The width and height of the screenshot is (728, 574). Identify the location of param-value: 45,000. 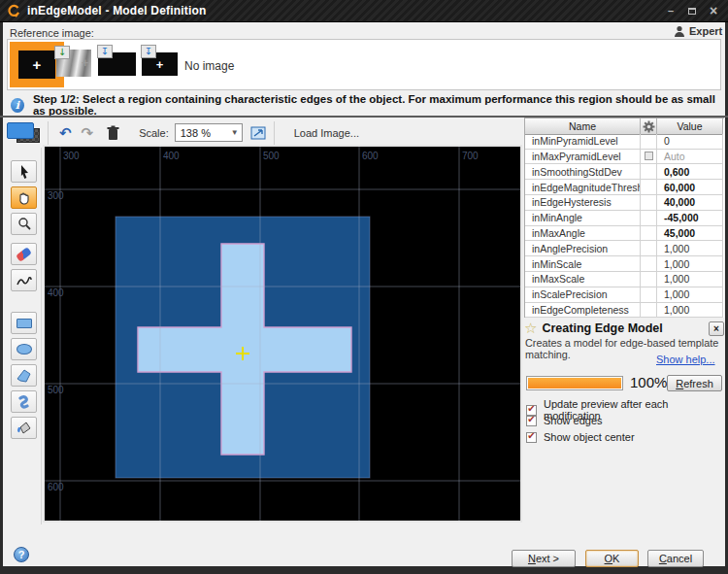
(690, 234).